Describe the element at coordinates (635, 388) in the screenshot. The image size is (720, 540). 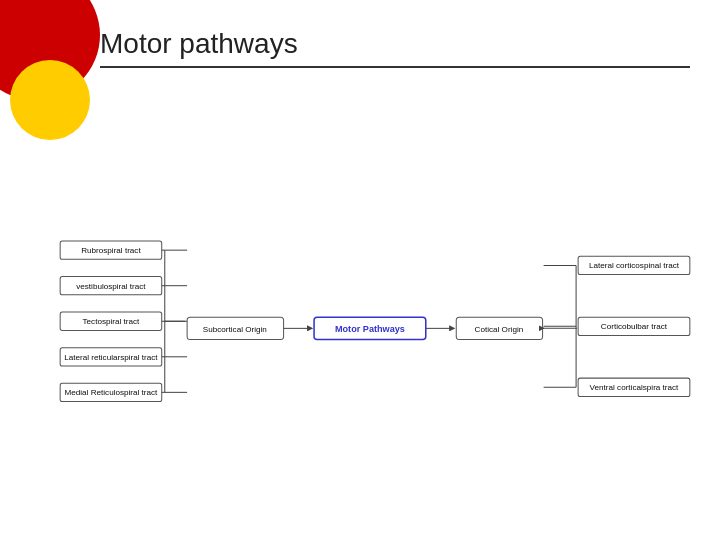
I see `branch-ventcort-label: Ventral corticalspira tract` at that location.